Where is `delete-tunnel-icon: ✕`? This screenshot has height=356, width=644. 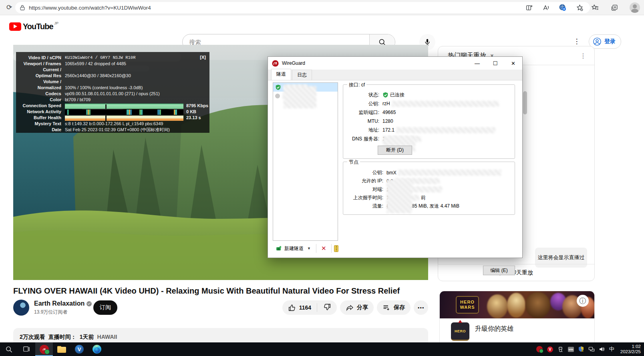
delete-tunnel-icon: ✕ is located at coordinates (324, 248).